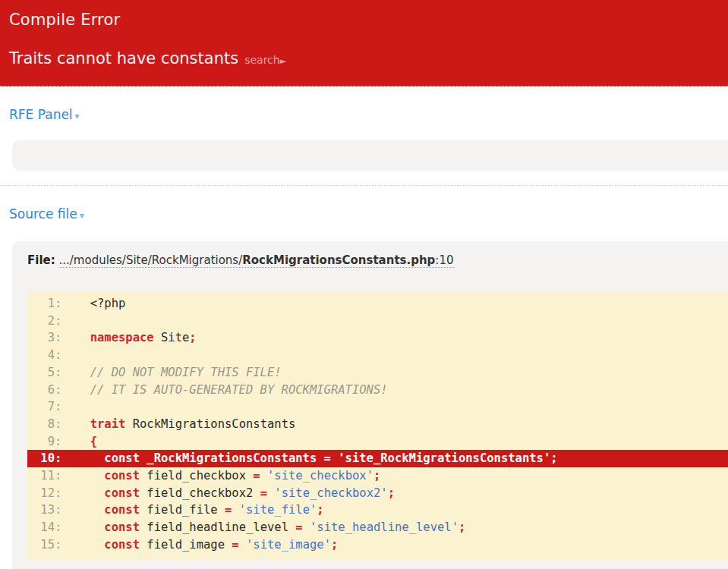 This screenshot has width=728, height=569. Describe the element at coordinates (378, 373) in the screenshot. I see `code-line: 5: // DO NOT MODIFY THIS FILE!` at that location.